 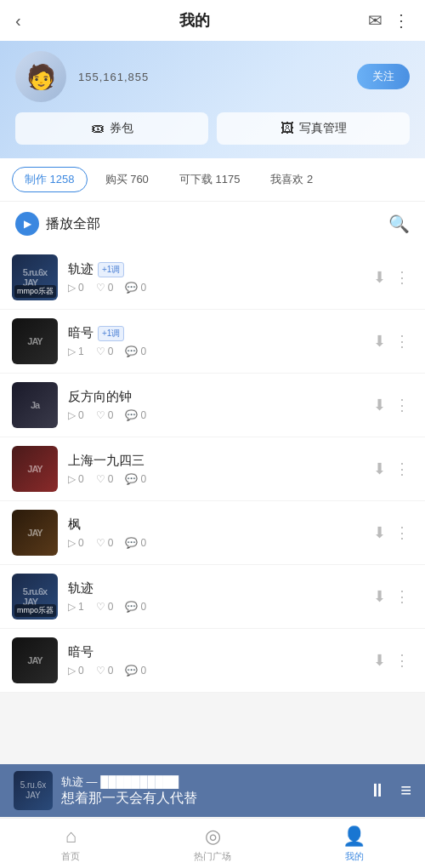 What do you see at coordinates (122, 128) in the screenshot?
I see `coupon-label: 券包` at bounding box center [122, 128].